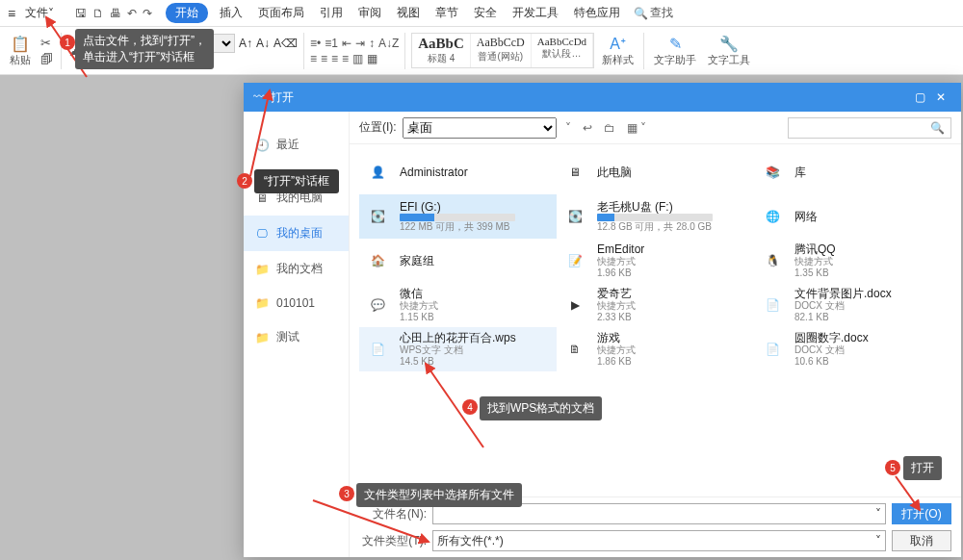 The image size is (963, 560). Describe the element at coordinates (263, 43) in the screenshot. I see `shrink-font-icon: A↓` at that location.